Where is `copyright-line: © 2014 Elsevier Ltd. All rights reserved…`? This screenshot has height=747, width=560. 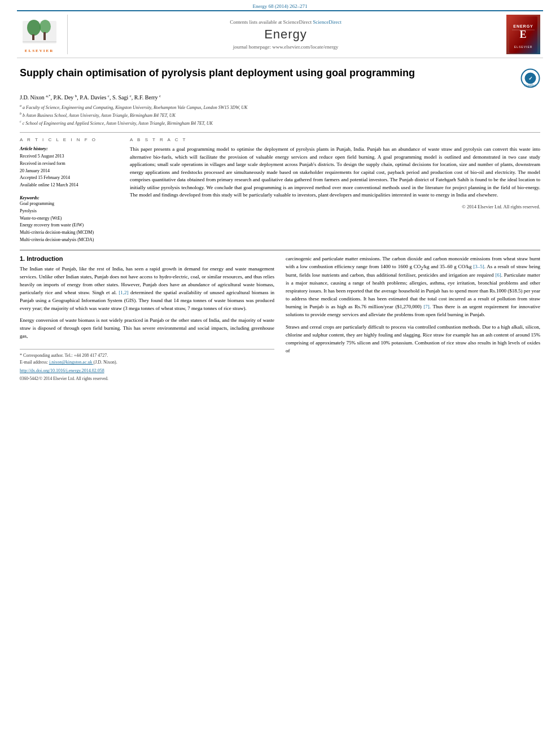
copyright-line: © 2014 Elsevier Ltd. All rights reserved… is located at coordinates (335, 207).